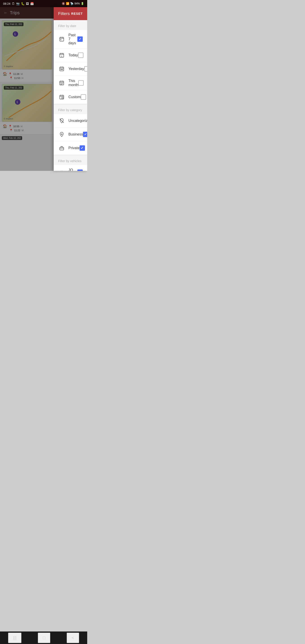 The image size is (305, 644). I want to click on svg-text: 1, so click(62, 56).